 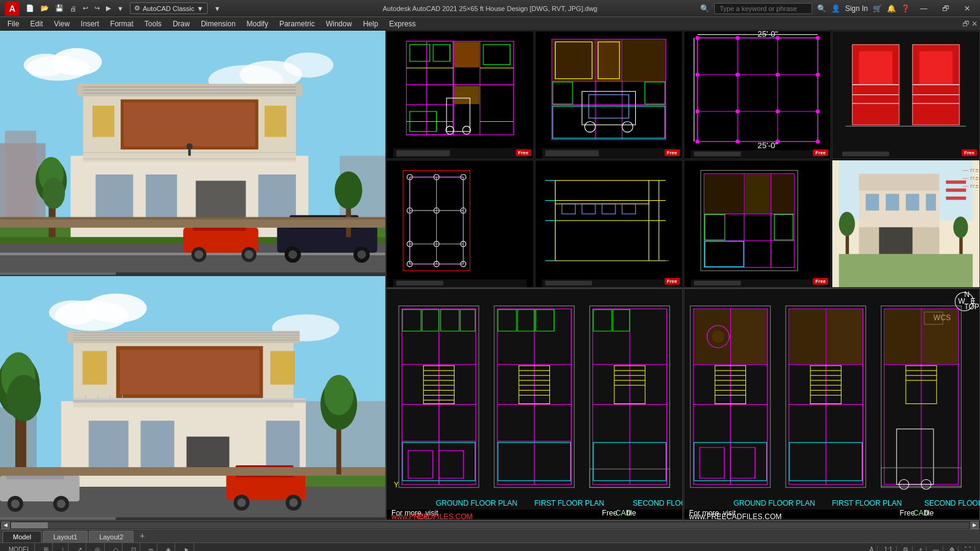 What do you see at coordinates (134, 549) in the screenshot?
I see `otrack-icon: ⊡` at bounding box center [134, 549].